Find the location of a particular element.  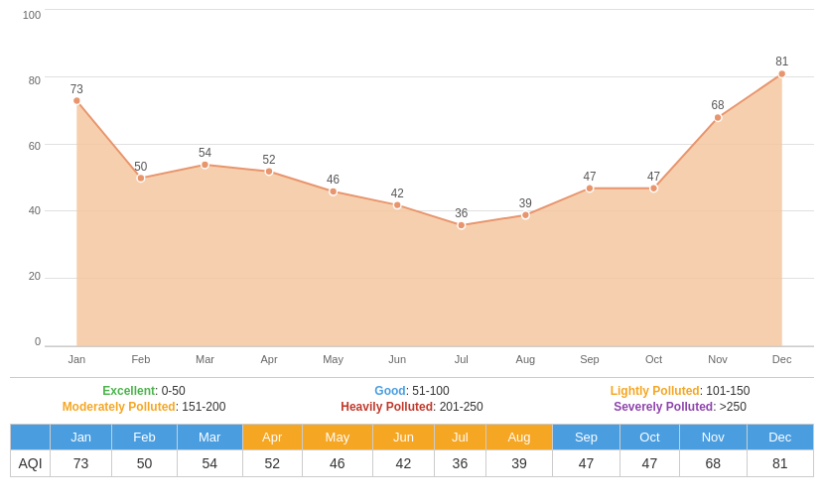

x-label-nov: Nov is located at coordinates (719, 362).